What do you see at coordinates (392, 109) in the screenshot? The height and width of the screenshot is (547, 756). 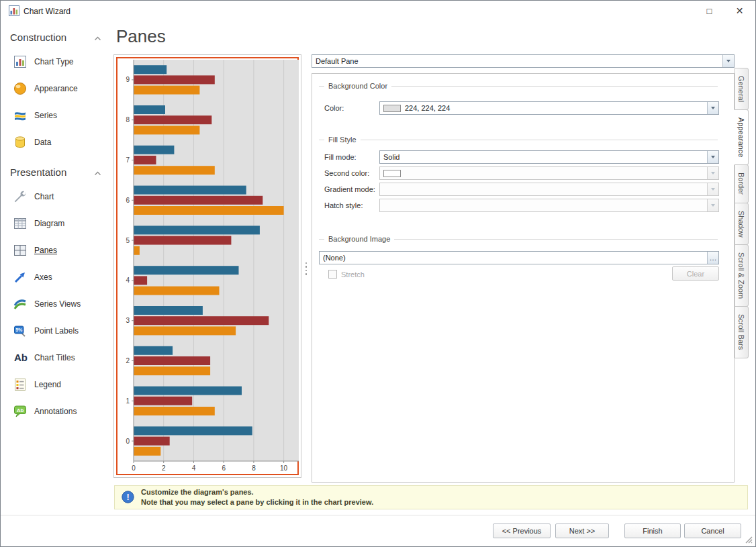 I see `color-swatch` at bounding box center [392, 109].